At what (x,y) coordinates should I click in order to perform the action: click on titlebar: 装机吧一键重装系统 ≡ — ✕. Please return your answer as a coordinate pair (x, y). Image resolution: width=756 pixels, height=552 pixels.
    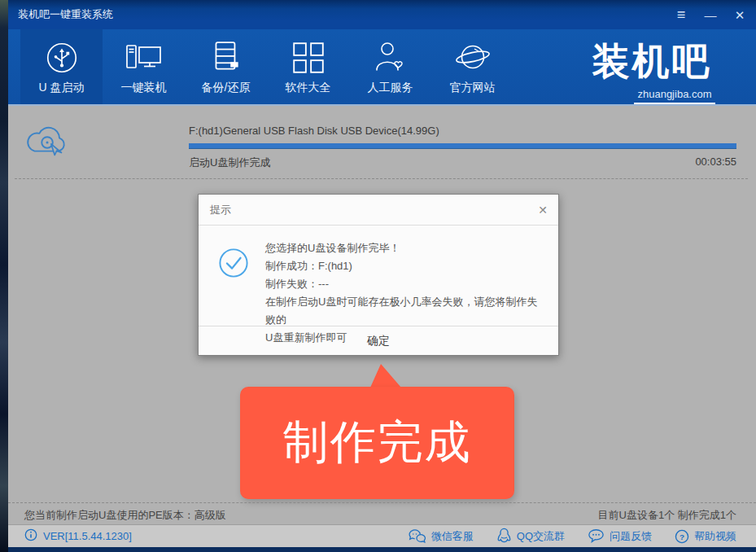
    Looking at the image, I should click on (382, 15).